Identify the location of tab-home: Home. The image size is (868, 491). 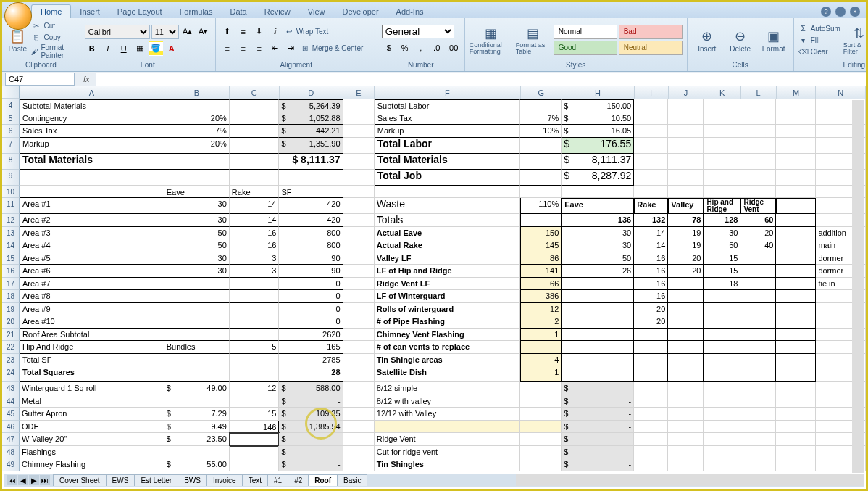
(51, 12).